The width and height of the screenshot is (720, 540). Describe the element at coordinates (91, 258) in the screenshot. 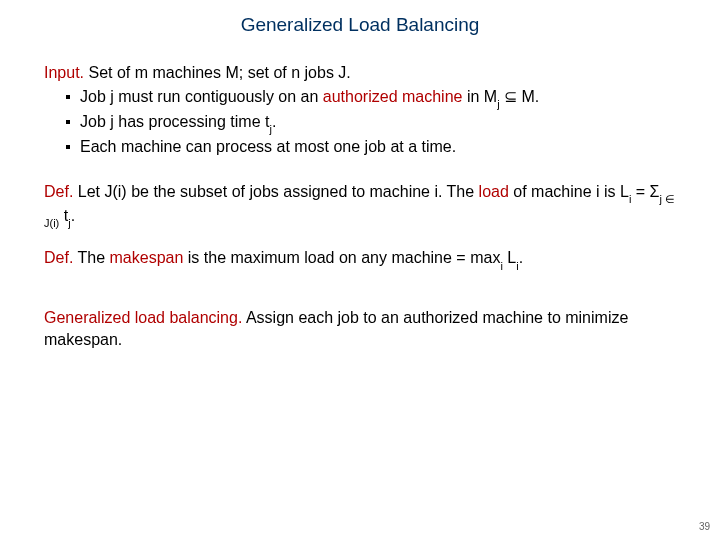

I see `text: The` at that location.